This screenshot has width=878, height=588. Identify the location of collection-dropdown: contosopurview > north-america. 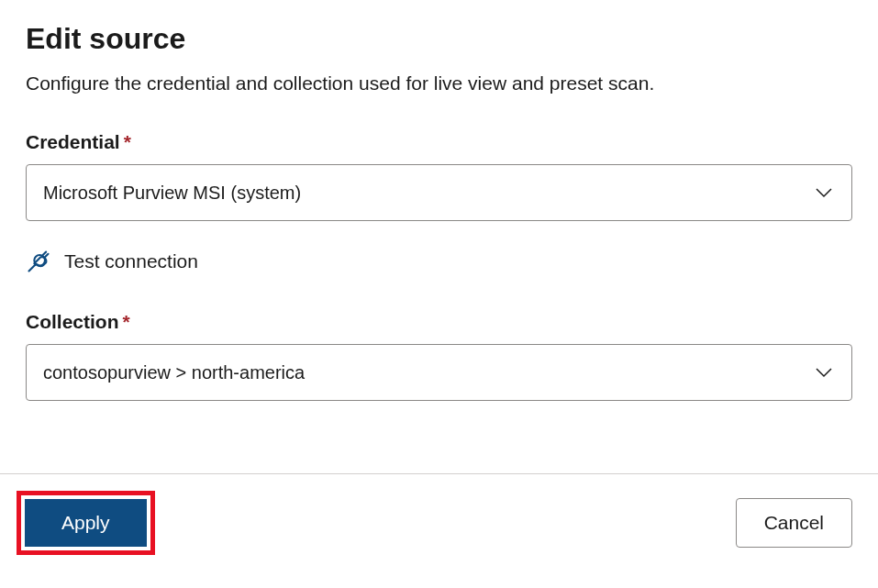
(439, 372).